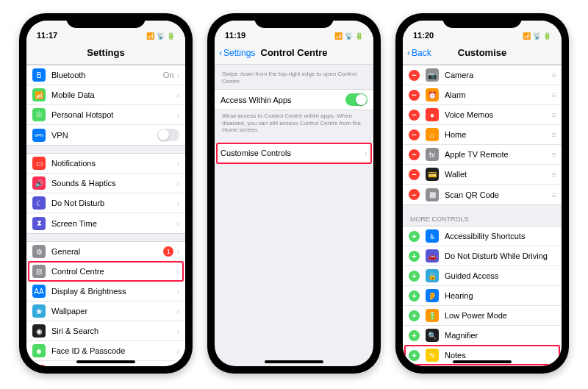 This screenshot has width=588, height=389. Describe the element at coordinates (432, 276) in the screenshot. I see `guided-access-icon: 🔒` at that location.